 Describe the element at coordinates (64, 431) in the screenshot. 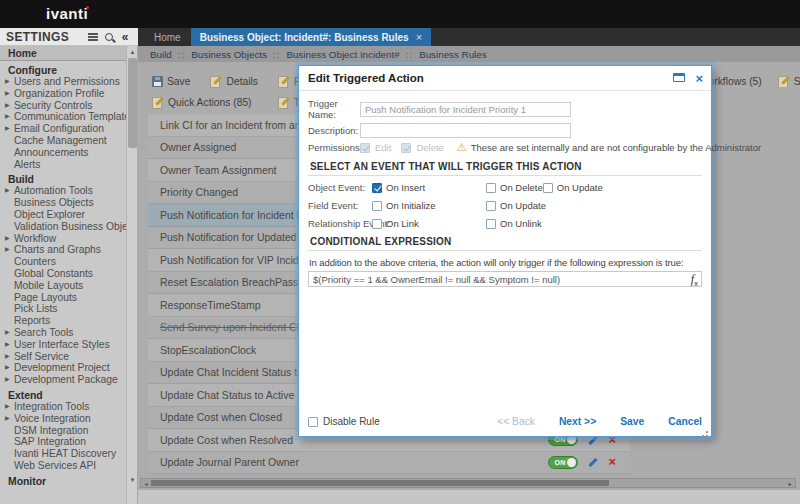

I see `sidebar-item-dsm-integration: DSM Integration` at that location.